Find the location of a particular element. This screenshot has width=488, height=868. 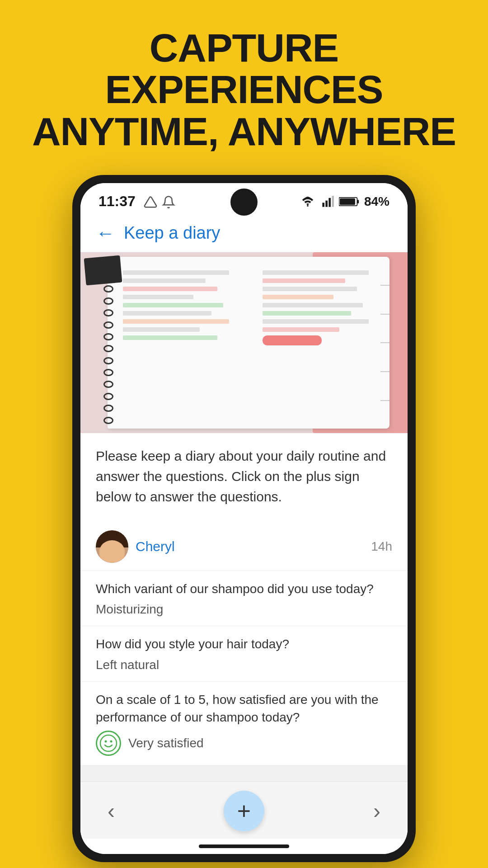

diary-tabs is located at coordinates (385, 343).